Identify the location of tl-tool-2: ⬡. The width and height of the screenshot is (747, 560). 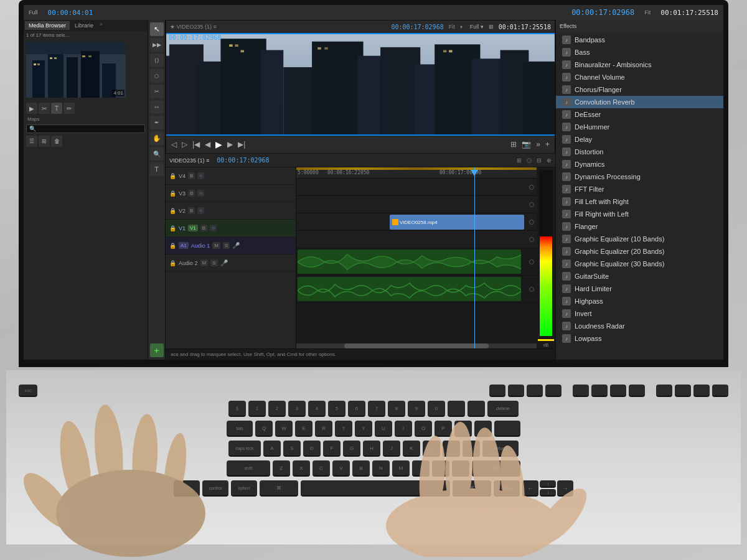
(529, 161).